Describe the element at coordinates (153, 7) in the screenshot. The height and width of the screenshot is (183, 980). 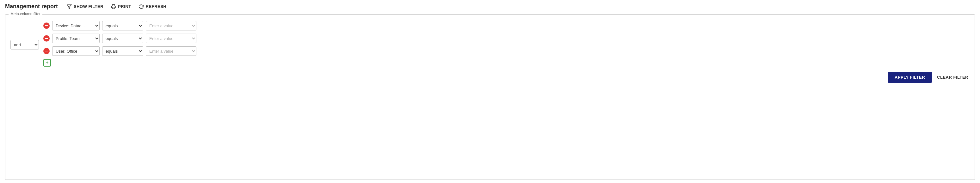
I see `refresh-button: REFRESH` at that location.